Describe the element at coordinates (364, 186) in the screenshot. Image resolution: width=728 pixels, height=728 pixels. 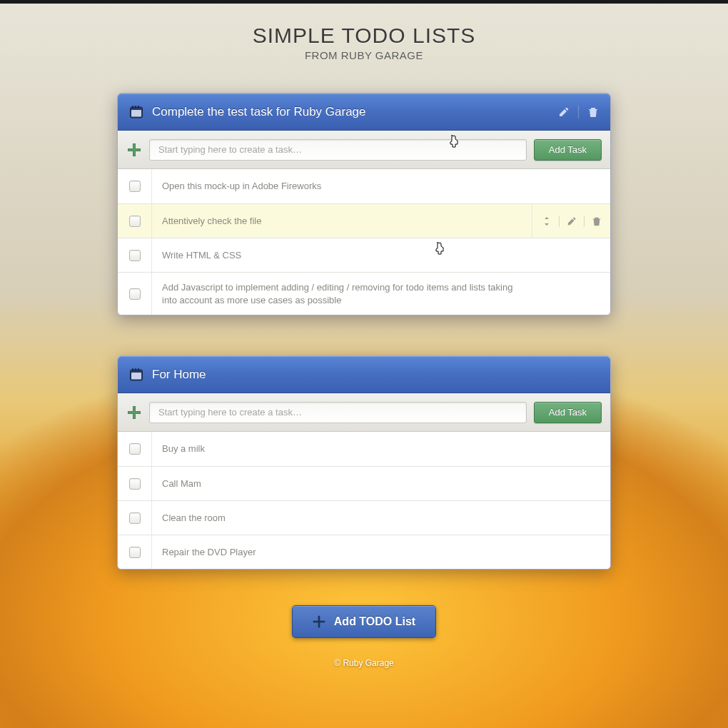
I see `task-row: Open this mock-up in Adobe Fireworks` at that location.